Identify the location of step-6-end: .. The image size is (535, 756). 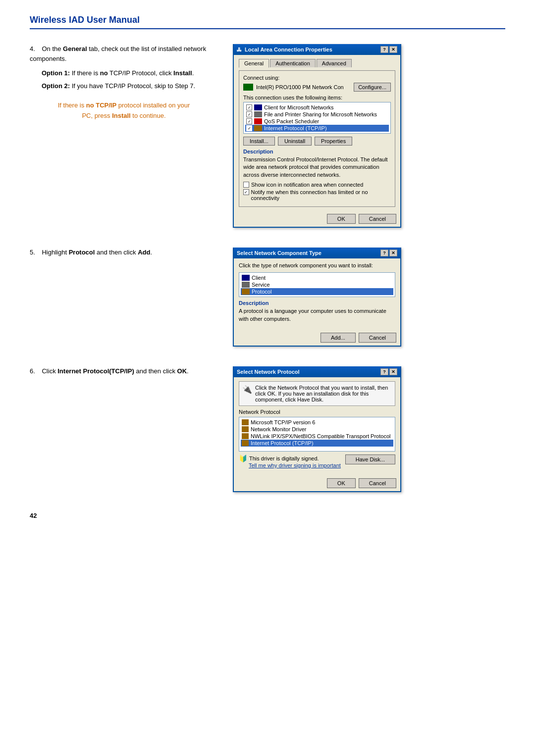
(188, 371).